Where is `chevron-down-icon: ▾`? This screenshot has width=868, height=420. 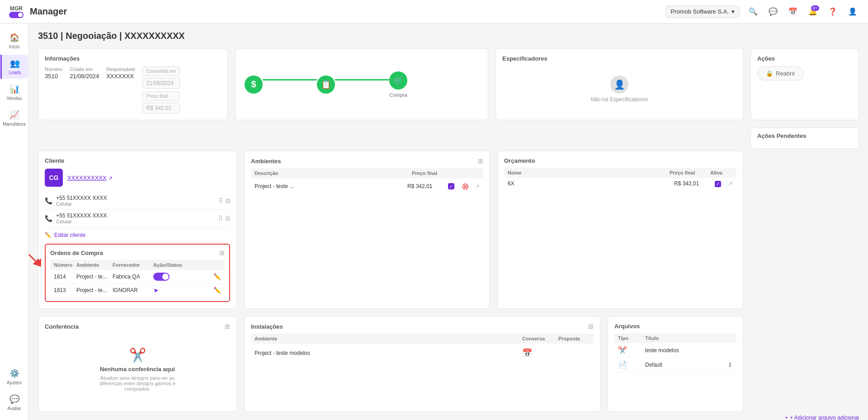 chevron-down-icon: ▾ is located at coordinates (733, 12).